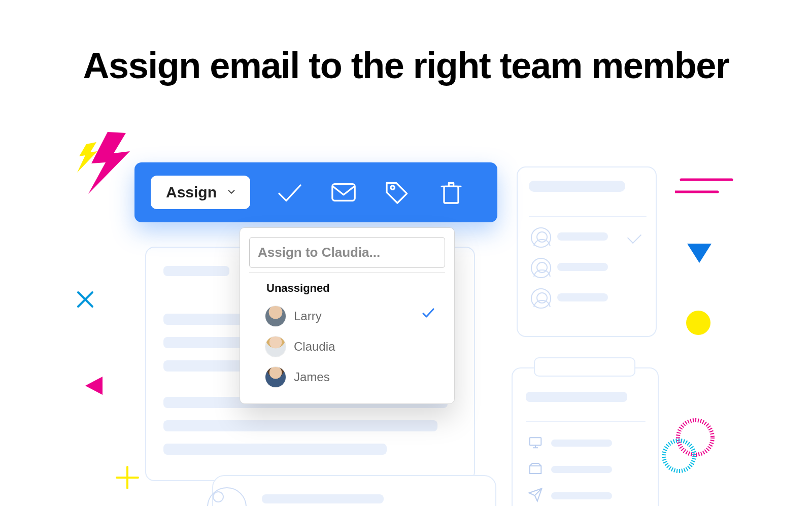 The image size is (812, 506). I want to click on assignee-name: Larry, so click(308, 316).